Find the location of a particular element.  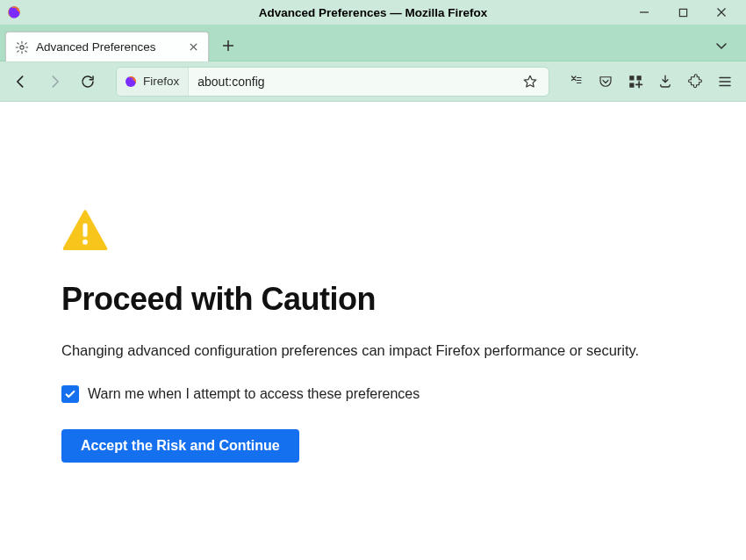

reload-button is located at coordinates (88, 82).